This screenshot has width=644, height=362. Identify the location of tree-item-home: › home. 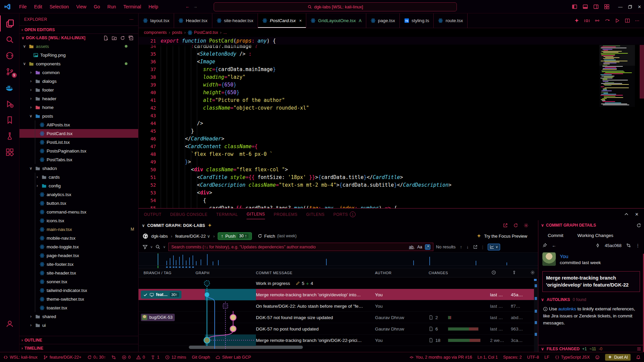
(79, 107).